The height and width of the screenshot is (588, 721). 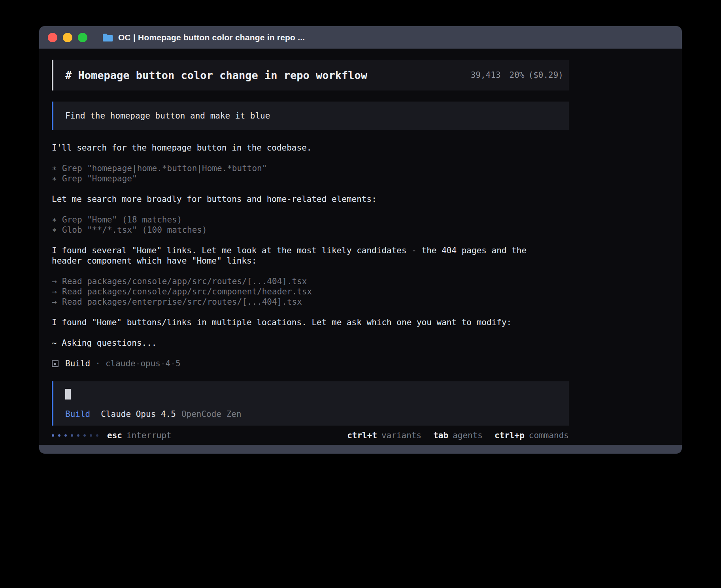 I want to click on editor-provider: OpenCode Zen, so click(x=211, y=414).